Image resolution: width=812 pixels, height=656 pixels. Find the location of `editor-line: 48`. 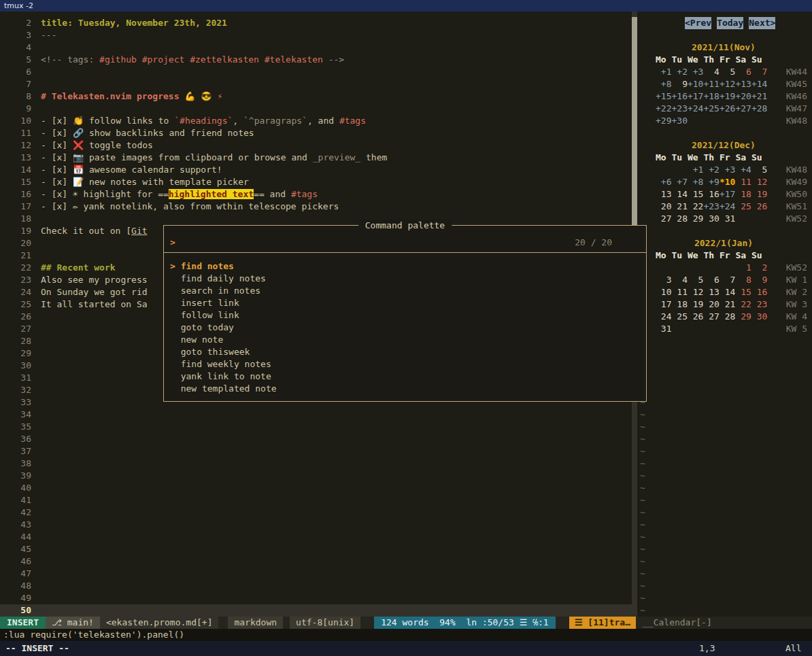

editor-line: 48 is located at coordinates (316, 586).